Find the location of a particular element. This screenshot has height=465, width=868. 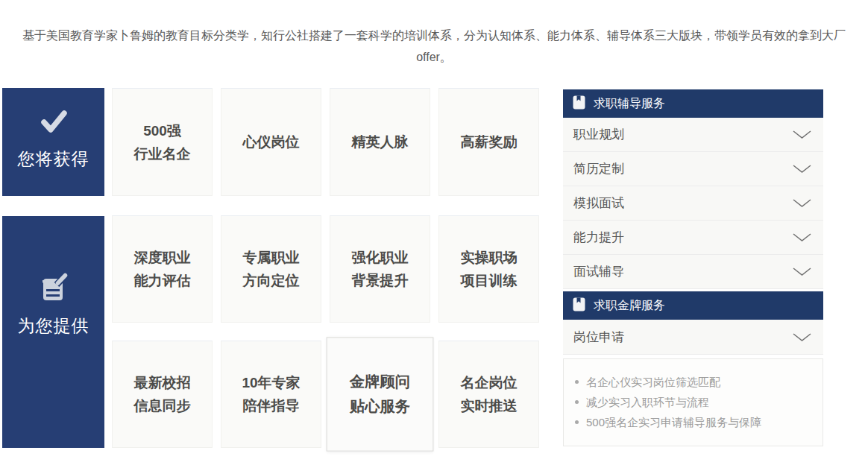

card-text: 行业名企 is located at coordinates (163, 154).